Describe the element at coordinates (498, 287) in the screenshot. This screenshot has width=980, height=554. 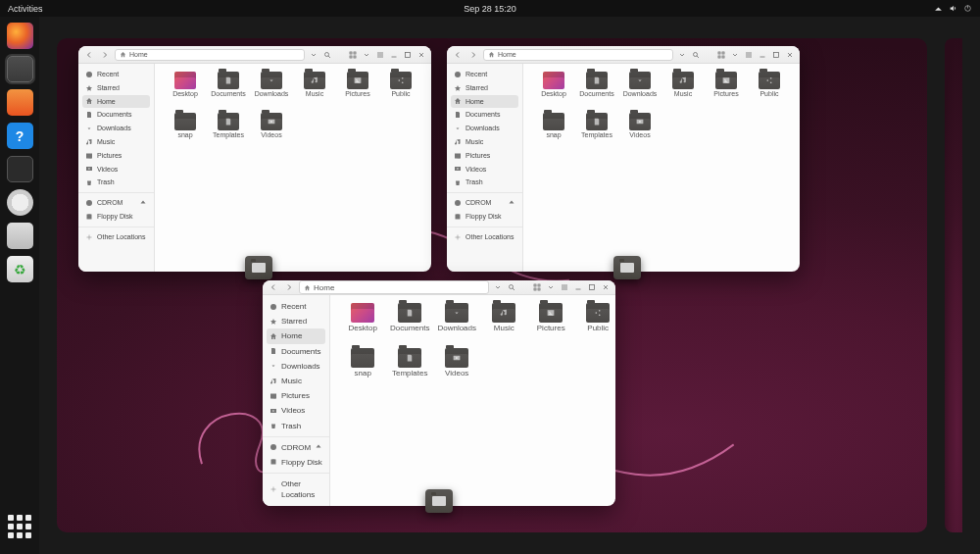
I see `path-dropdown-button` at that location.